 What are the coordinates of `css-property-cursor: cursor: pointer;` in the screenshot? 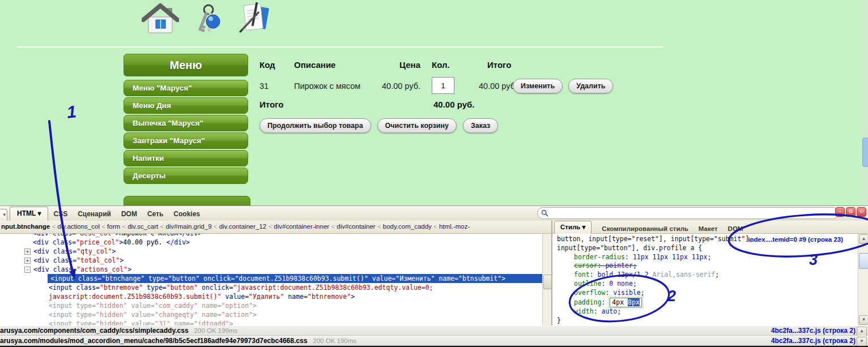 It's located at (707, 266).